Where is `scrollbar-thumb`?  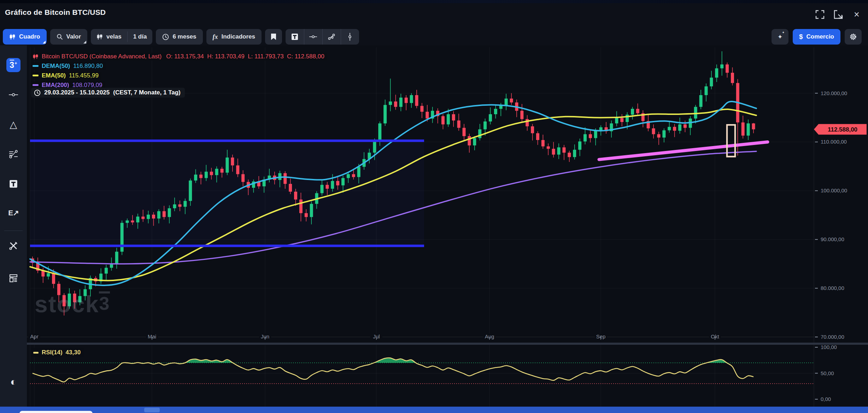
scrollbar-thumb is located at coordinates (152, 410).